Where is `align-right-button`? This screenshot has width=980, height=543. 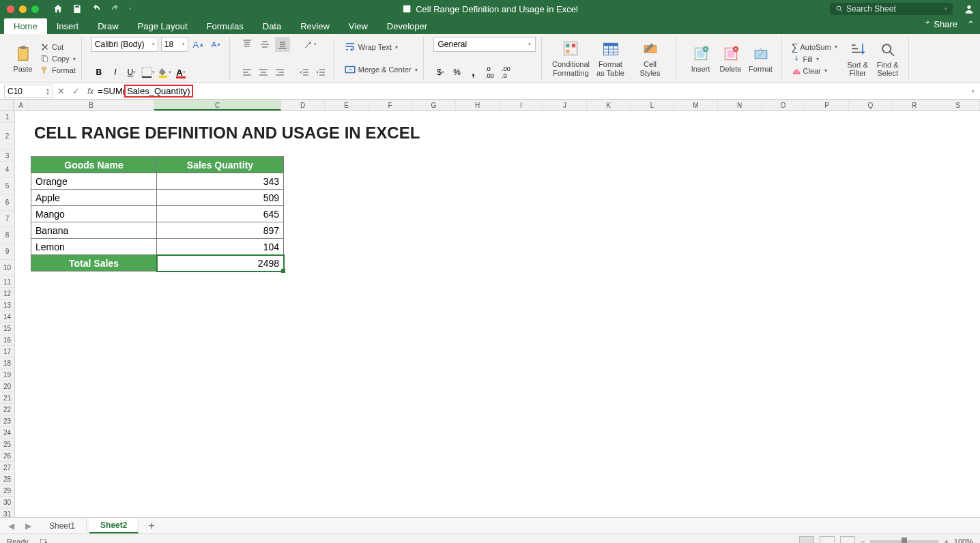 align-right-button is located at coordinates (280, 72).